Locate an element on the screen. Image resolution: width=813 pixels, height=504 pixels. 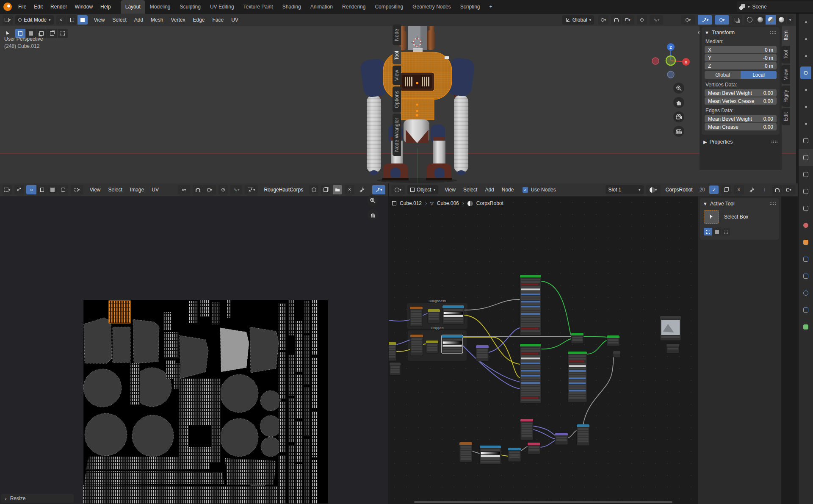
snap-magnet-button is located at coordinates (616, 20).